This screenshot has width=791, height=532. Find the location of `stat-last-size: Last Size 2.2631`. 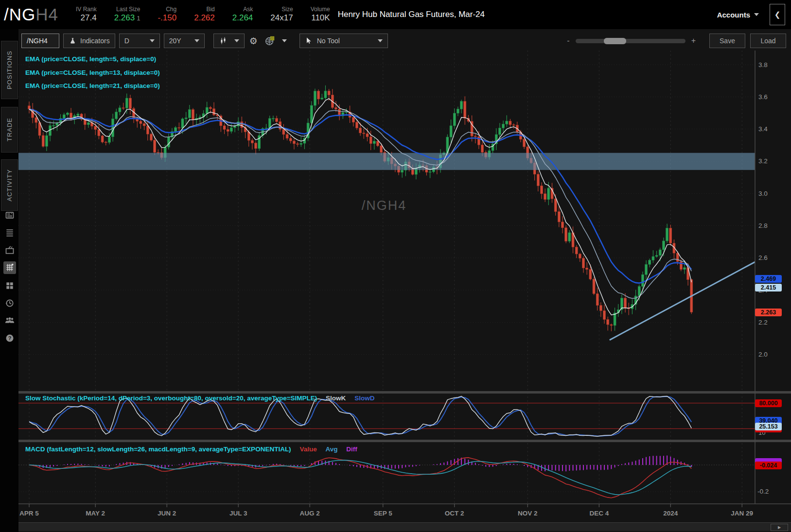

stat-last-size: Last Size 2.2631 is located at coordinates (127, 15).